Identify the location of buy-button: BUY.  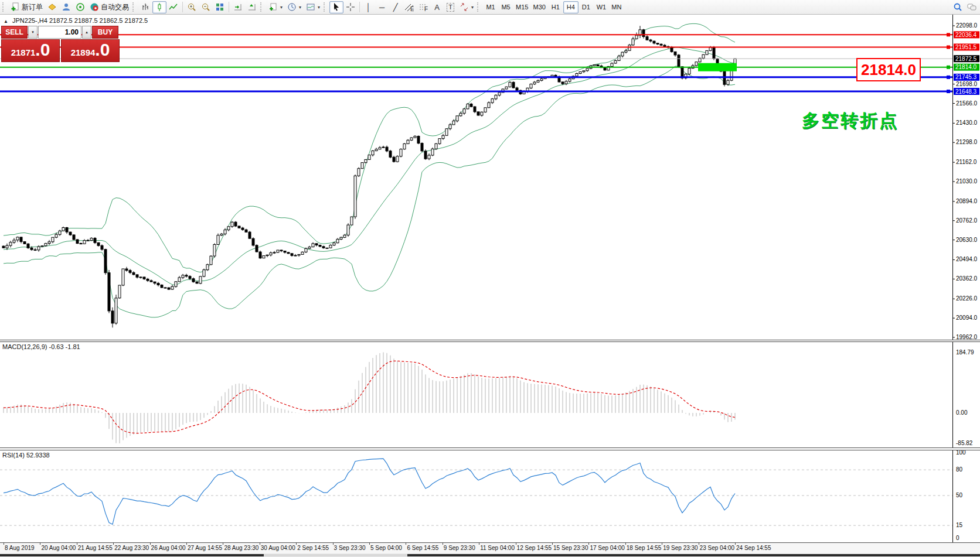
(106, 32).